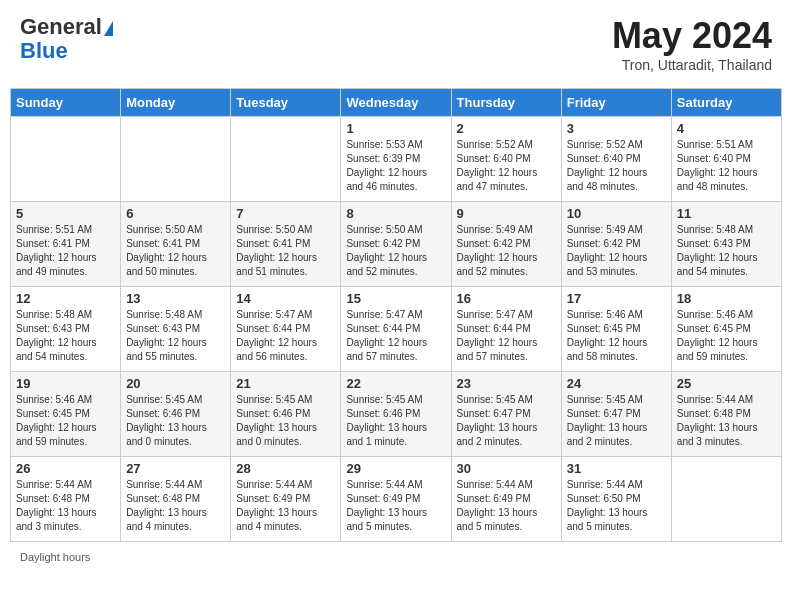  What do you see at coordinates (616, 160) in the screenshot?
I see `calendar-cell: 3Sunrise: 5:52 AM Sunset: 6:40 PM Daylig…` at bounding box center [616, 160].